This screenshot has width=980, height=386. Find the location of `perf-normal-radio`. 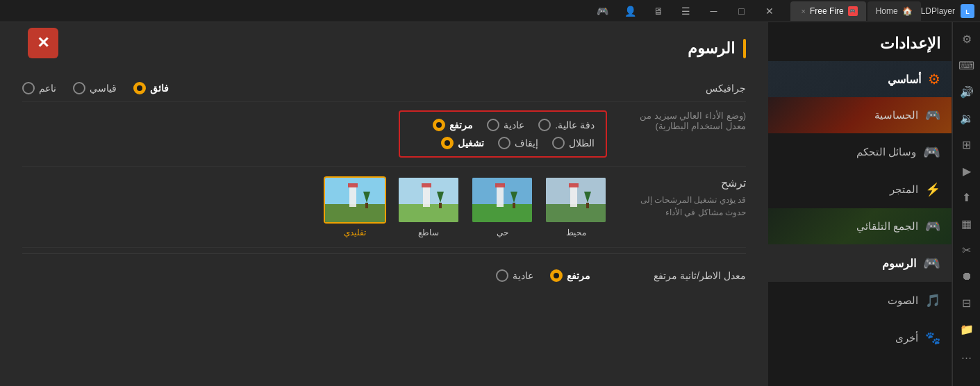

perf-normal-radio is located at coordinates (493, 125).